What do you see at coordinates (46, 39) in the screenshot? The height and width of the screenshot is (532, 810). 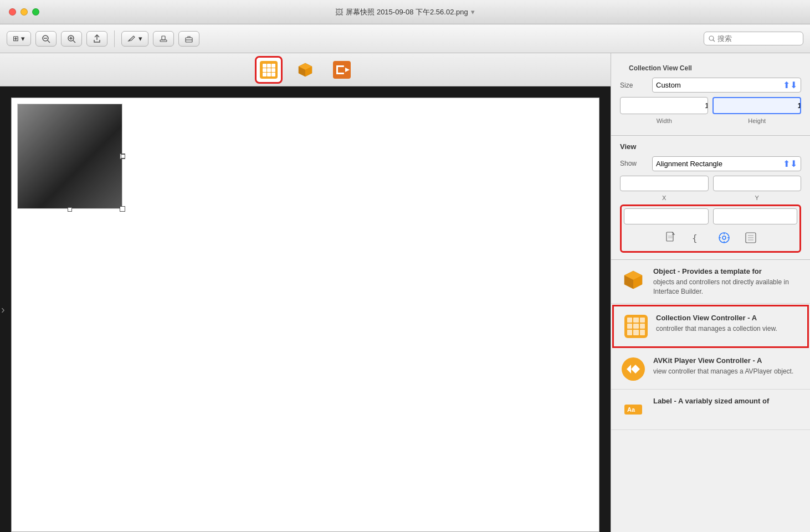 I see `zoom-out-button` at bounding box center [46, 39].